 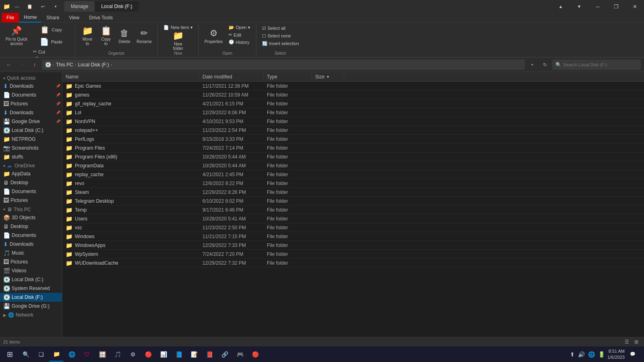 I want to click on cut-button: ✂ Cut, so click(x=51, y=51).